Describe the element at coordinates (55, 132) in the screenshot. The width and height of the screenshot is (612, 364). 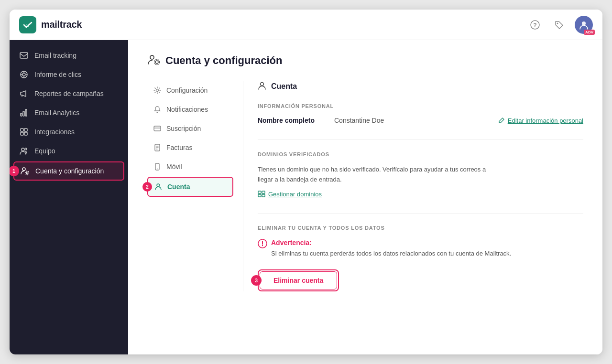
I see `sidebar-label-integraciones: Integraciones` at that location.